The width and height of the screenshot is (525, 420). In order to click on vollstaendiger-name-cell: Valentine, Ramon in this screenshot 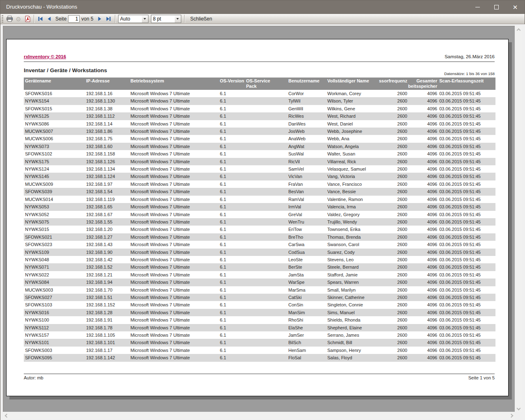, I will do `click(350, 199)`.